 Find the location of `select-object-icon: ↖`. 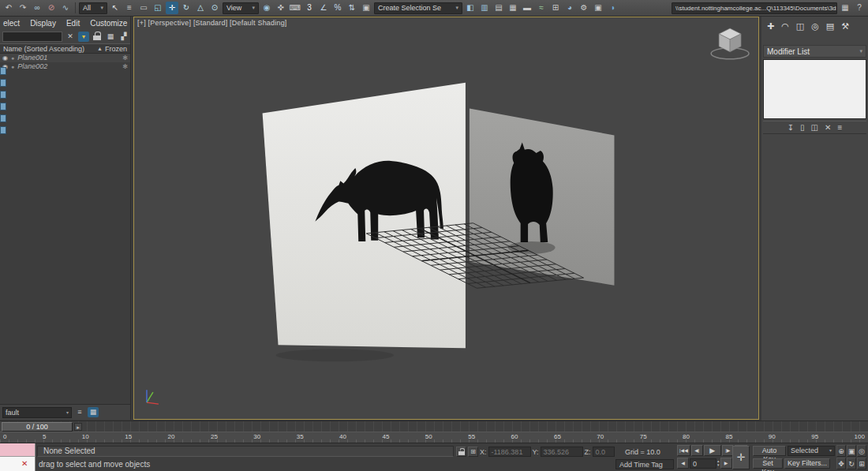

select-object-icon: ↖ is located at coordinates (115, 8).